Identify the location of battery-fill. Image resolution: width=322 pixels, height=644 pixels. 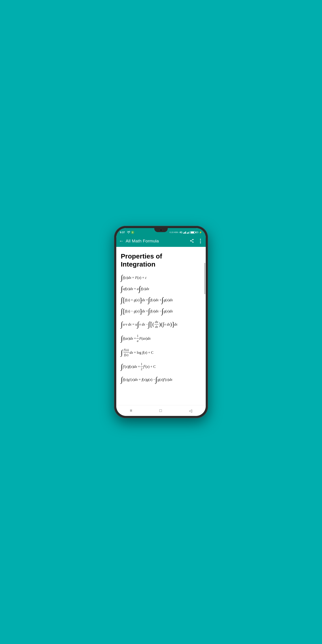
(192, 232).